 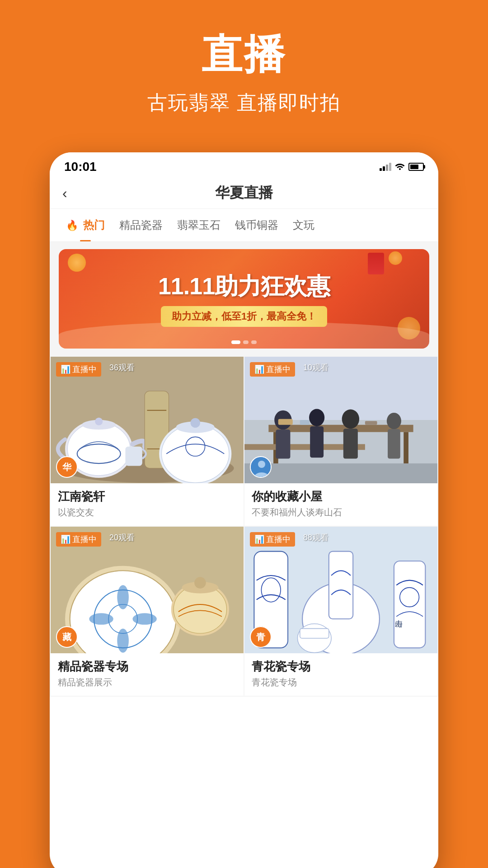 What do you see at coordinates (244, 193) in the screenshot?
I see `app-logo-text: 华夏直播` at bounding box center [244, 193].